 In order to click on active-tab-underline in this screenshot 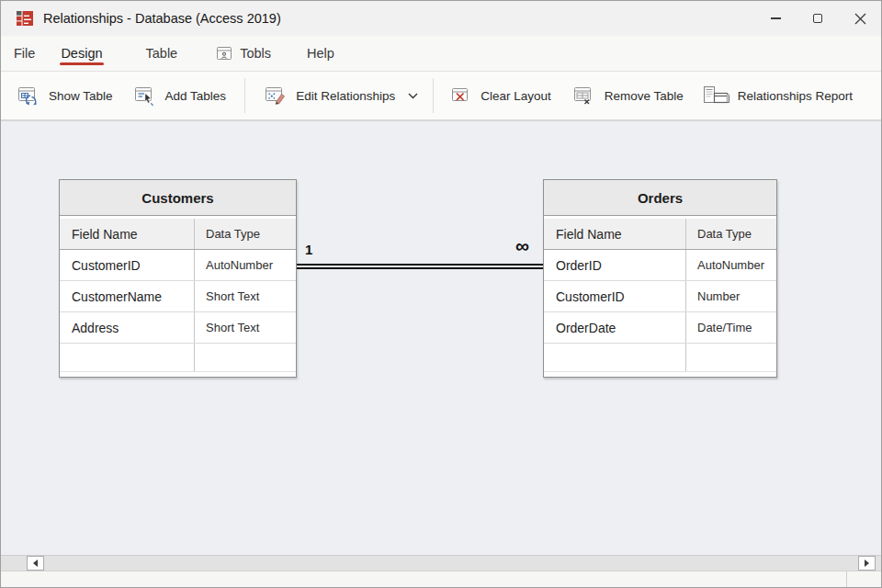, I will do `click(81, 64)`.